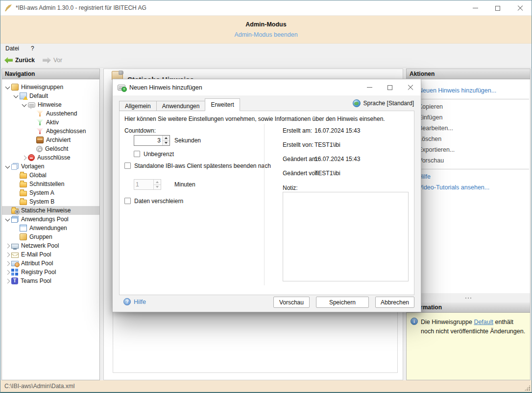 This screenshot has height=393, width=532. Describe the element at coordinates (51, 96) in the screenshot. I see `tree-item-default: Default` at that location.